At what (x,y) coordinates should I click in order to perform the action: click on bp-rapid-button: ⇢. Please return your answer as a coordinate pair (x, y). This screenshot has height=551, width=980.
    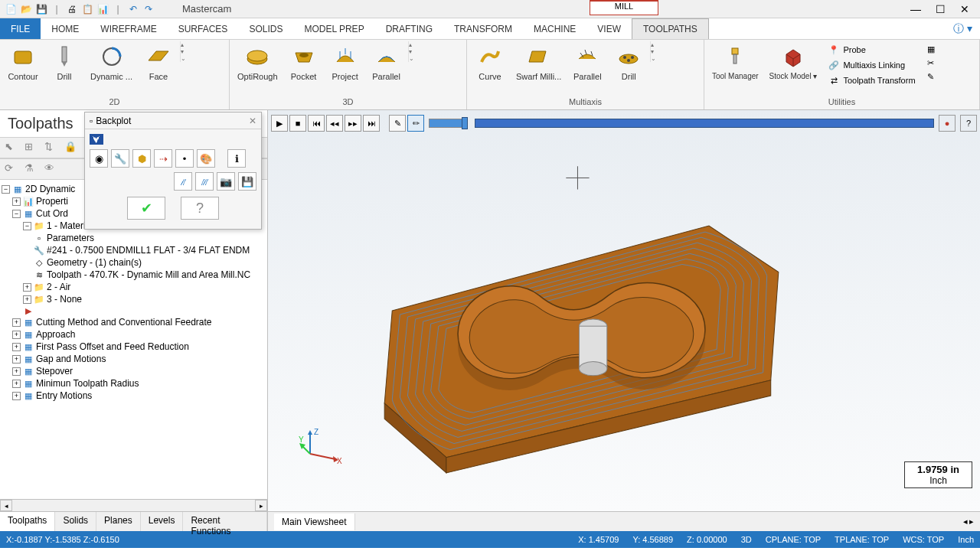
    Looking at the image, I should click on (163, 158).